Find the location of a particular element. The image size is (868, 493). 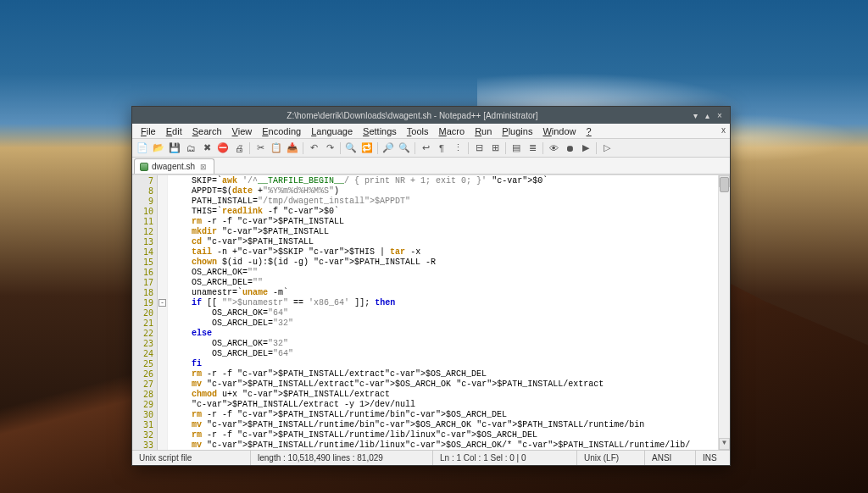

status-encoding: ANSI is located at coordinates (670, 457).